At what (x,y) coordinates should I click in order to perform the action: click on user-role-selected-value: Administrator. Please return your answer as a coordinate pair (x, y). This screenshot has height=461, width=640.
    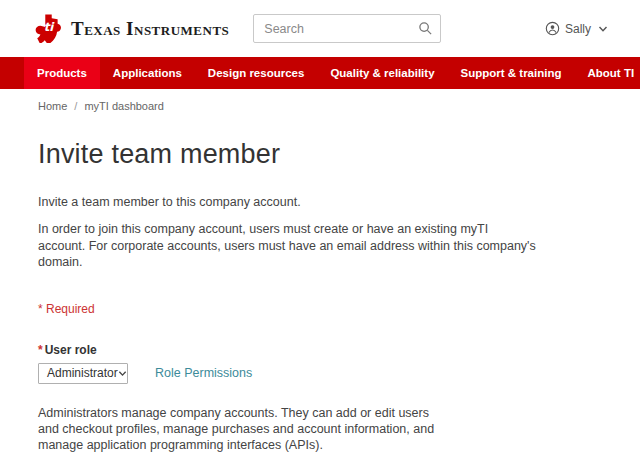
    Looking at the image, I should click on (82, 373).